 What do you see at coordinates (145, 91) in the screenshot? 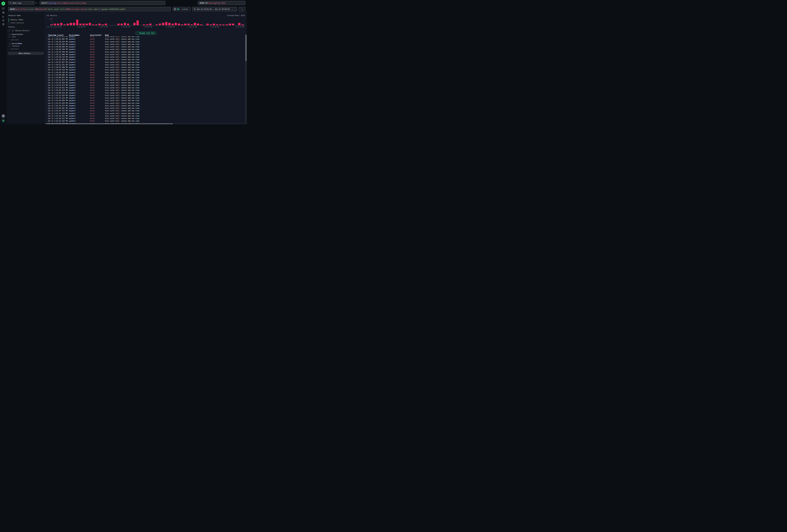
I see `table-row: Jun 11 1:53:05.578 PM payment error Visa…` at bounding box center [145, 91].